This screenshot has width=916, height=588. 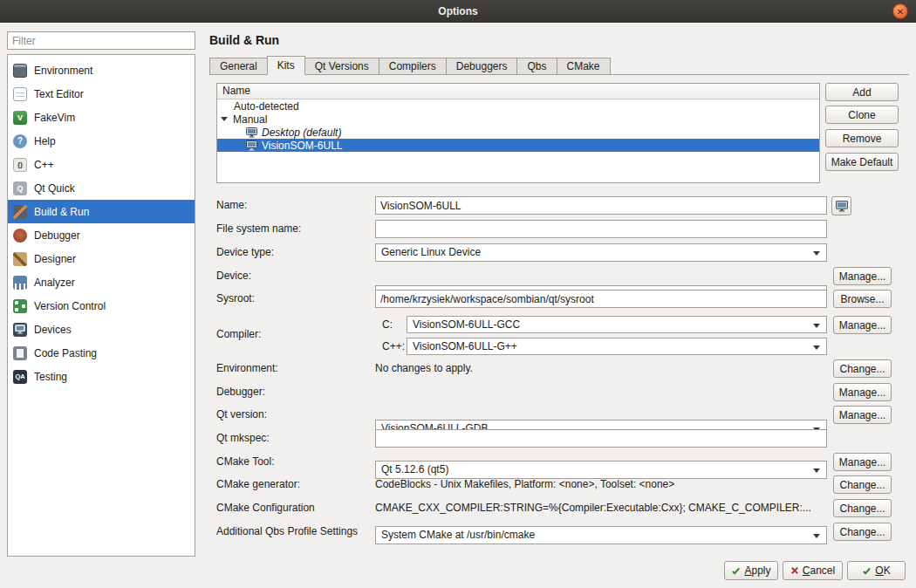 What do you see at coordinates (239, 66) in the screenshot?
I see `tab-general: General` at bounding box center [239, 66].